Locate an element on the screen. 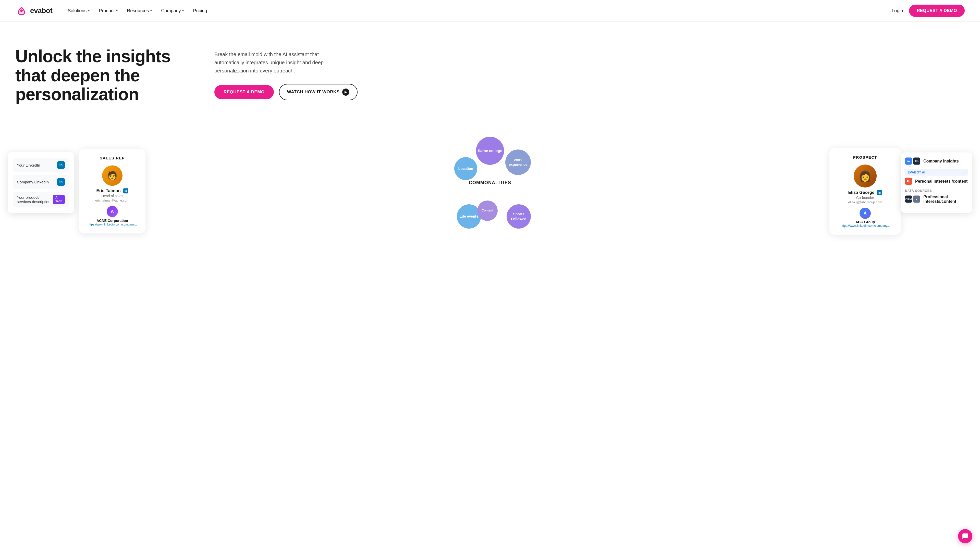  insight-icon-2: Eb is located at coordinates (917, 161).